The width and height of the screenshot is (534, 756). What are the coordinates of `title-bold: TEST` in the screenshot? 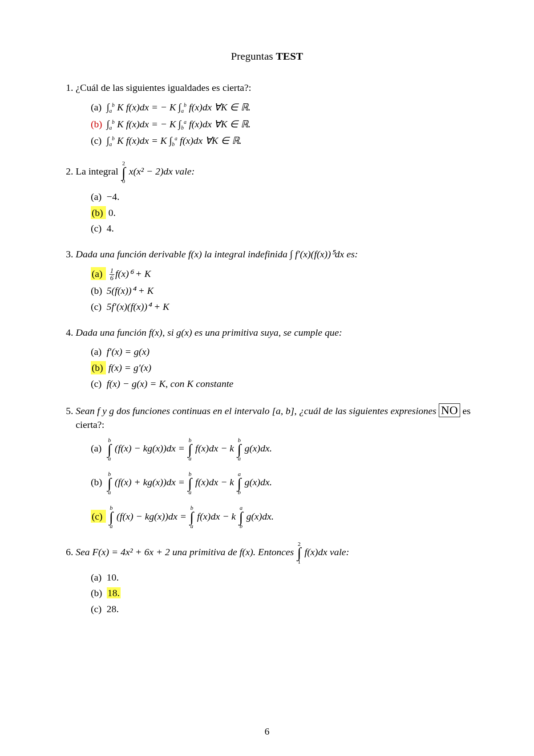 It's located at (289, 56).